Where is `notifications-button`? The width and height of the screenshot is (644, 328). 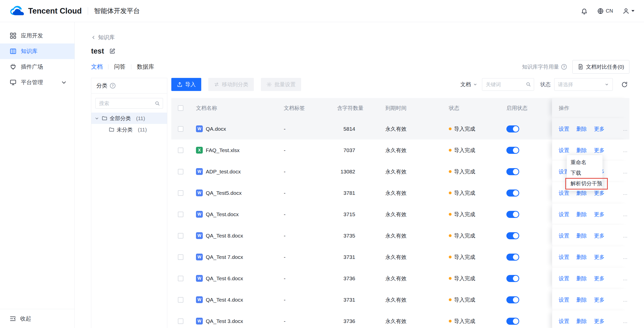
notifications-button is located at coordinates (584, 11).